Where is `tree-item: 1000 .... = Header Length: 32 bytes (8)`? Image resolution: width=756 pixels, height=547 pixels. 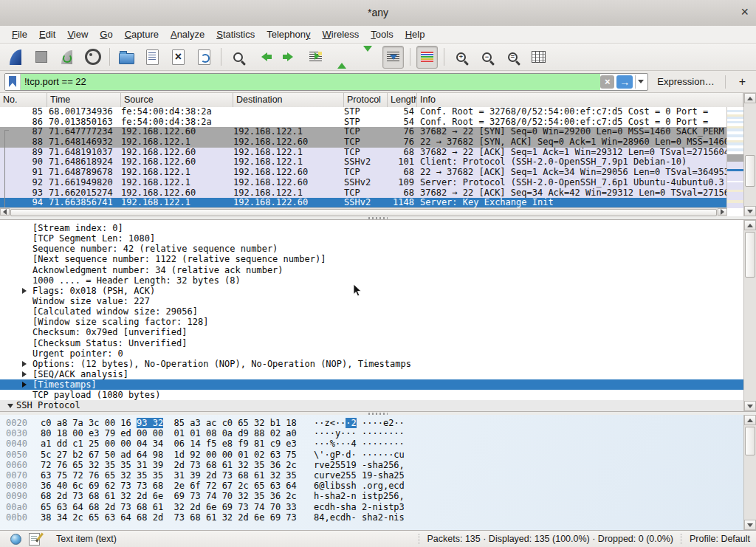
tree-item: 1000 .... = Header Length: 32 bytes (8) is located at coordinates (372, 281).